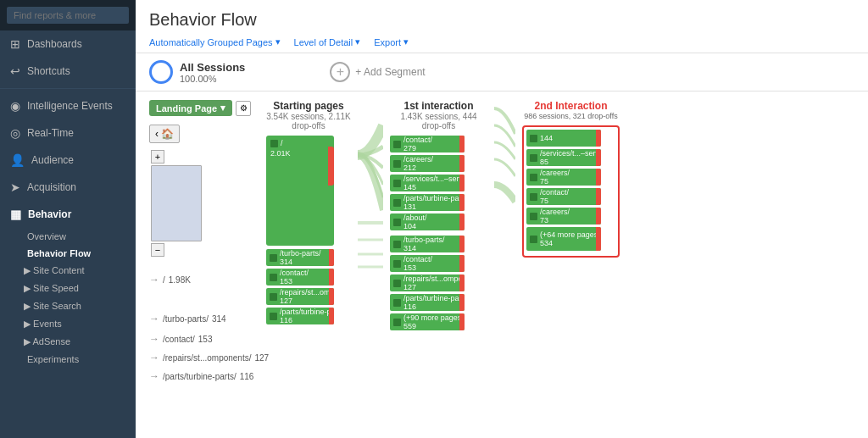 Image resolution: width=868 pixels, height=438 pixels. I want to click on entry-contact-value: 153, so click(205, 339).